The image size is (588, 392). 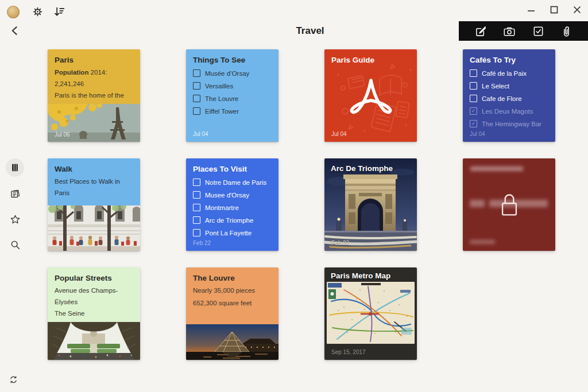 I want to click on card-date: Sep 15, 2017, so click(x=349, y=352).